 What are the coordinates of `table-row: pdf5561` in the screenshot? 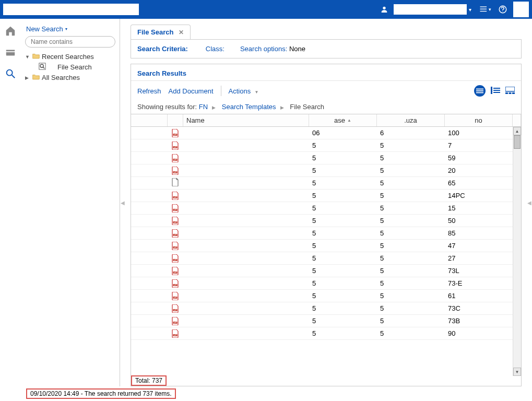 It's located at (322, 296).